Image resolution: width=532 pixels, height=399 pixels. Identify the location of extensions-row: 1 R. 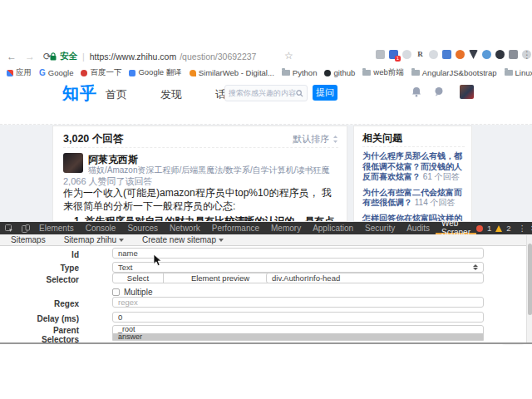
(454, 55).